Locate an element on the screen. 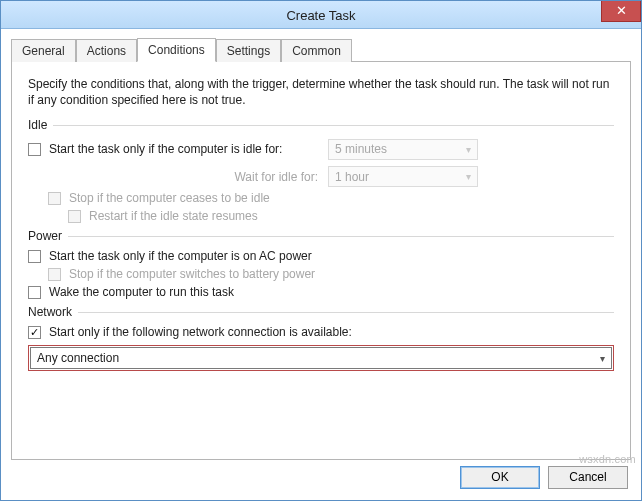  select-idle-time: 5 minutes ▾ is located at coordinates (403, 150).